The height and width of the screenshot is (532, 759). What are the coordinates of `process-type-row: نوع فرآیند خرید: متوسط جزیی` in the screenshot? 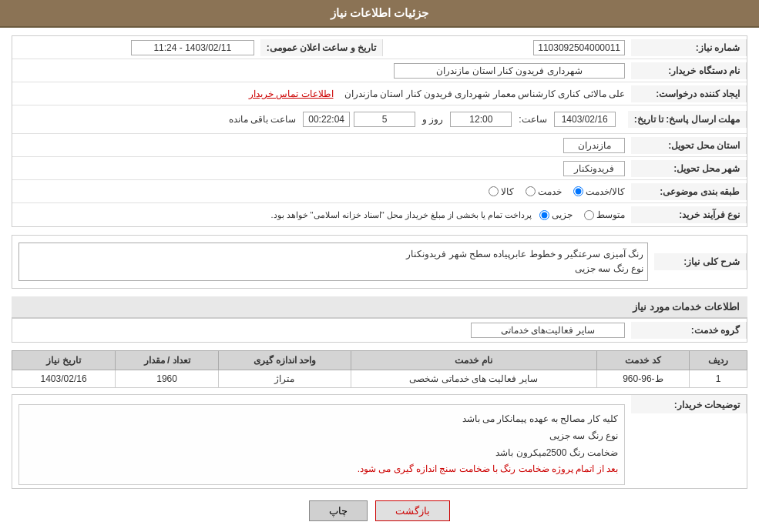 It's located at (379, 215).